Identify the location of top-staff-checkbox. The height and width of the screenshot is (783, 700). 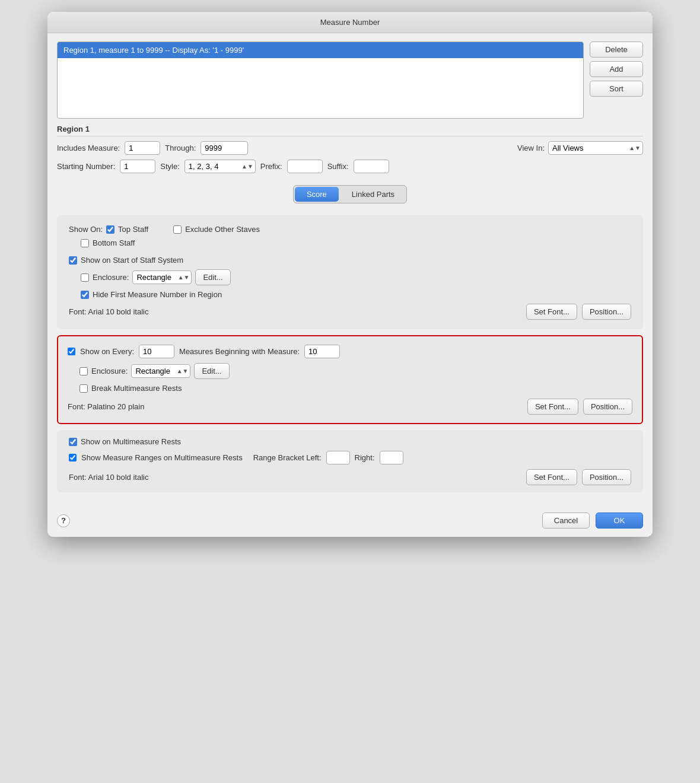
(110, 230).